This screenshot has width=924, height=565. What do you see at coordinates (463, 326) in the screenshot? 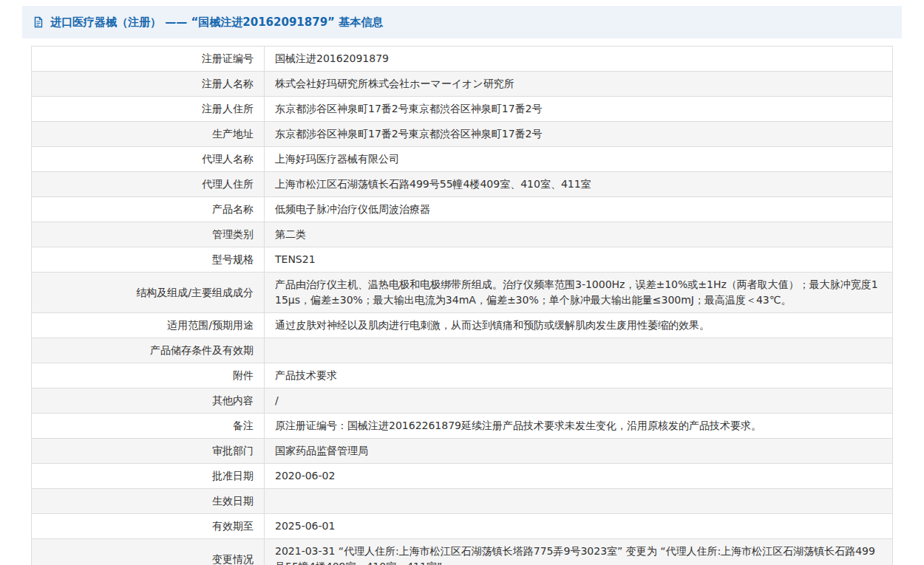
I see `table-row: 适用范围/预期用途 通过皮肤对神经以及肌肉进行电刺激，从而达到镇痛和预防或缓解肌…` at bounding box center [463, 326].